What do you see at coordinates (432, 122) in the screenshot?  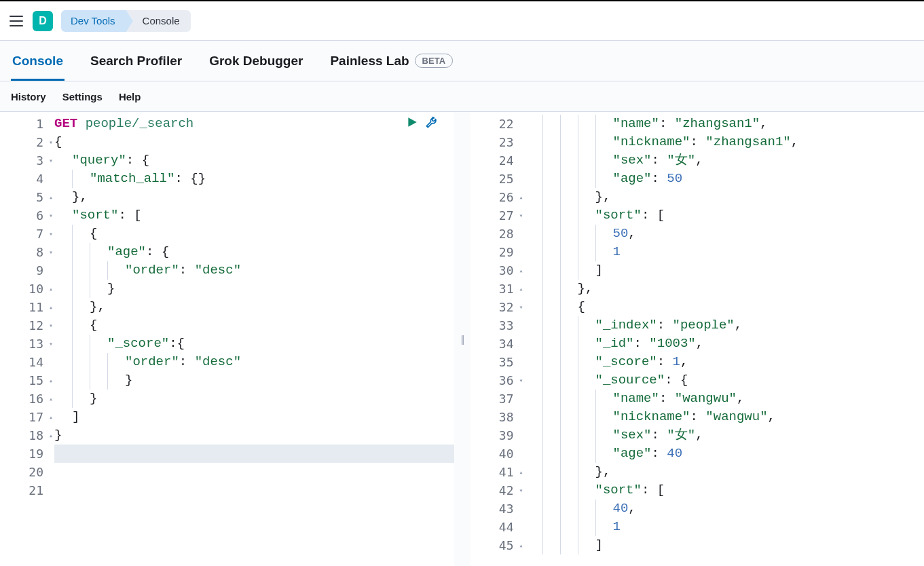 I see `wrench-icon` at bounding box center [432, 122].